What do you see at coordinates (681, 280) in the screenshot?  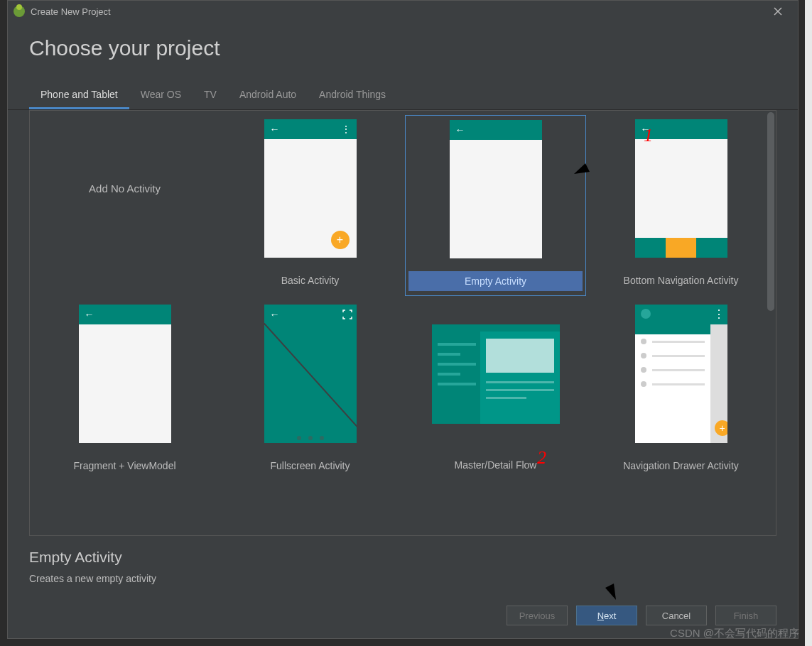 I see `template-label: Bottom Navigation Activity` at bounding box center [681, 280].